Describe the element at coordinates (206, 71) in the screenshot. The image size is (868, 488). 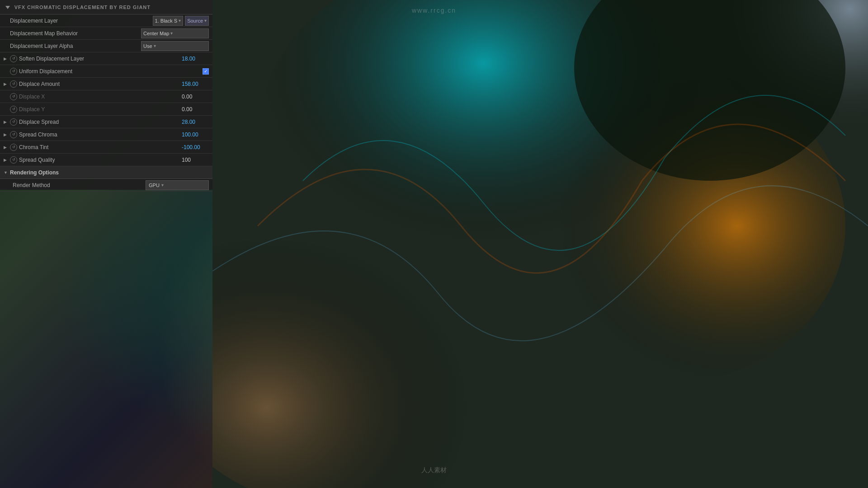
I see `uniform-displacement-checkbox: ✓` at that location.